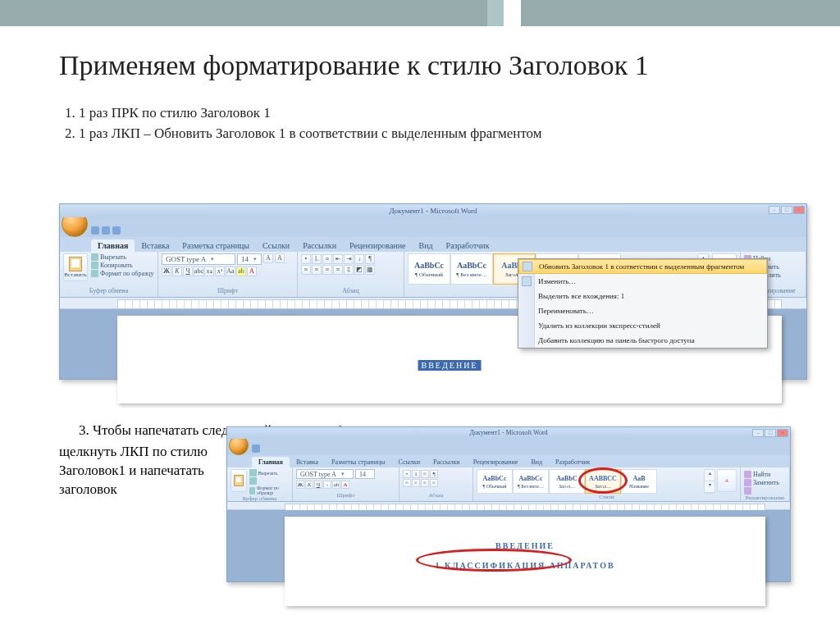  What do you see at coordinates (317, 259) in the screenshot?
I see `numbering-button: 1.` at bounding box center [317, 259].